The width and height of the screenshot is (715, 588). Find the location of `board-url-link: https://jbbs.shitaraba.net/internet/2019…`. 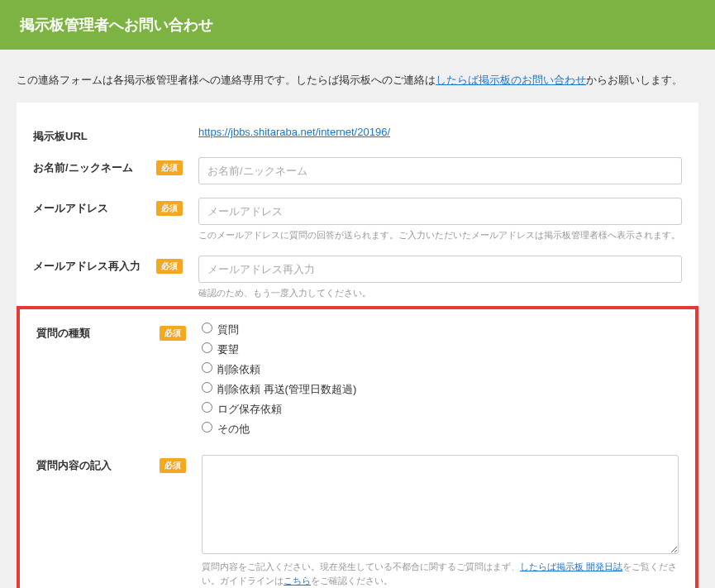

board-url-link: https://jbbs.shitaraba.net/internet/2019… is located at coordinates (294, 132).